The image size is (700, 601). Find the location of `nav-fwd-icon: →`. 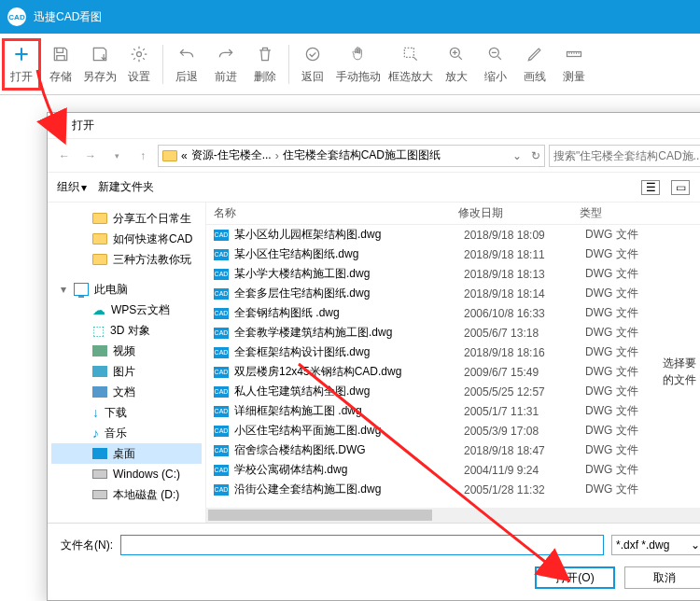

nav-fwd-icon: → is located at coordinates (91, 156).